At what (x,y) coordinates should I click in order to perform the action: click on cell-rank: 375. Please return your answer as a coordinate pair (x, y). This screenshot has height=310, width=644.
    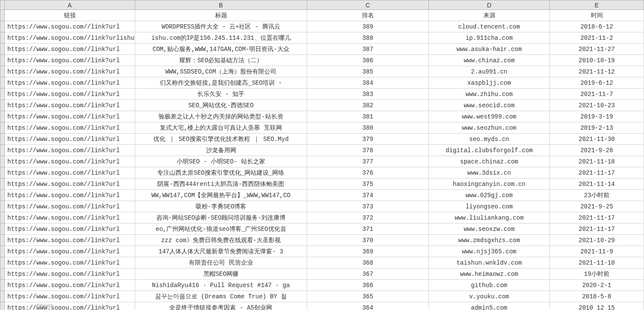
    Looking at the image, I should click on (368, 184).